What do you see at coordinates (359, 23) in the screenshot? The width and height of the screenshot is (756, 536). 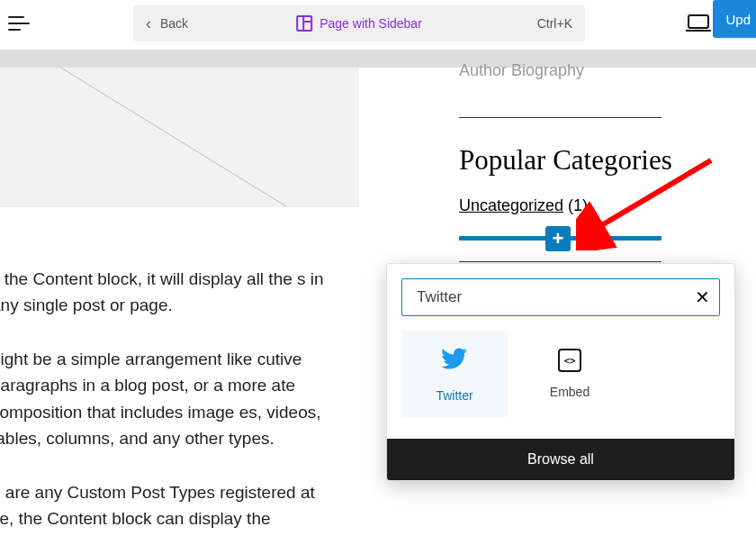 I see `breadcrumb: ‹ Back Page with Sidebar Ctrl+K` at bounding box center [359, 23].